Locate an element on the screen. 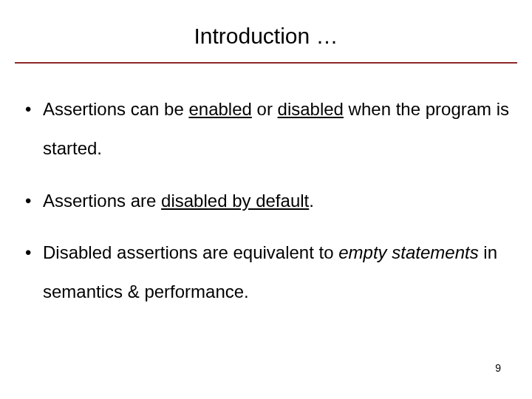  bullet-underline: disabled is located at coordinates (310, 109).